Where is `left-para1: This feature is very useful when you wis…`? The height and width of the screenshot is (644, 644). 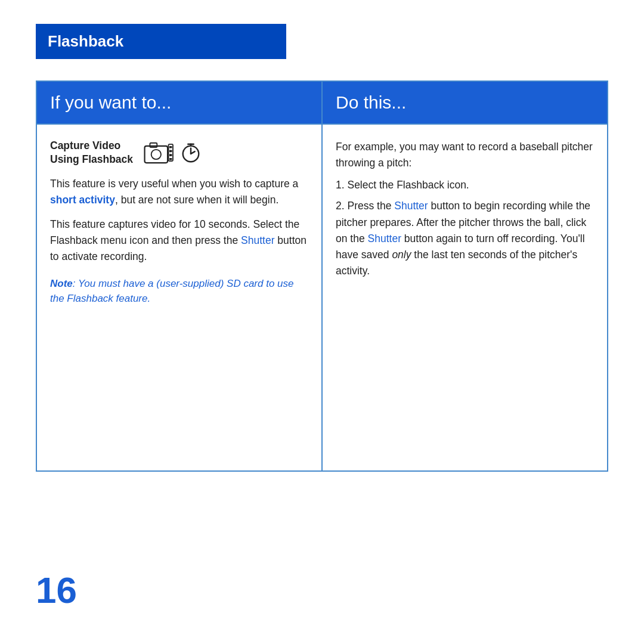
left-para1: This feature is very useful when you wis… is located at coordinates (179, 192).